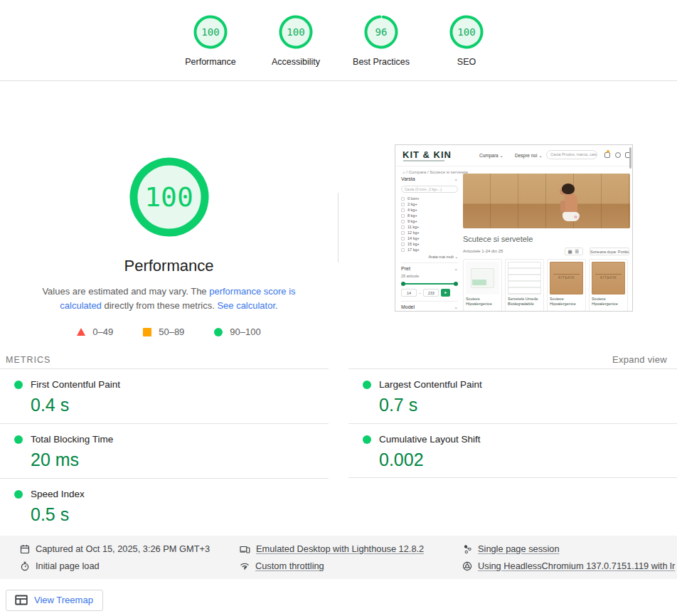 The image size is (677, 616). I want to click on category-gauge: 100 Accessibility, so click(296, 41).